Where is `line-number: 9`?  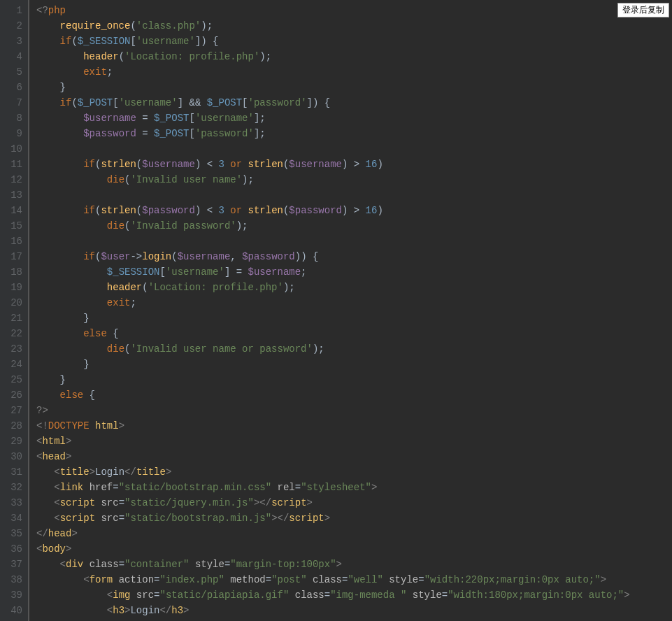 line-number: 9 is located at coordinates (15, 134).